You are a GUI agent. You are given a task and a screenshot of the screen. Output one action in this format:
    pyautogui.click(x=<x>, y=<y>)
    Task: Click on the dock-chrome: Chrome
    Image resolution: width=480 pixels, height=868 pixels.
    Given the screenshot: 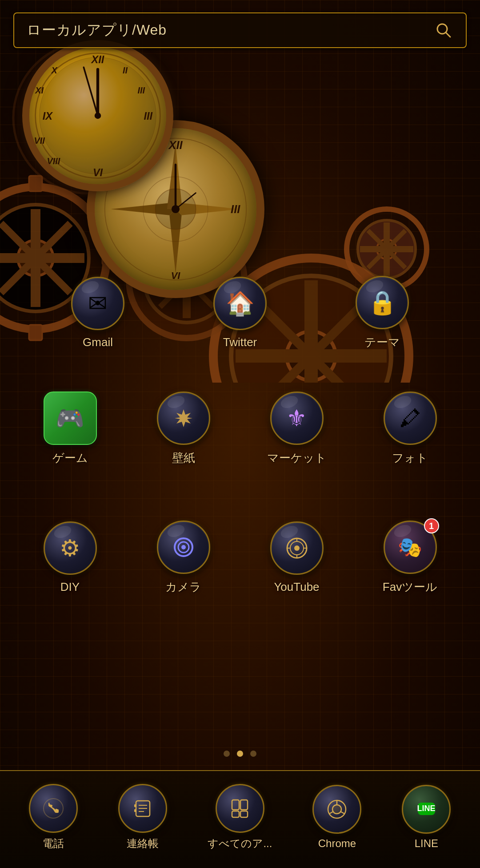 What is the action you would take?
    pyautogui.click(x=337, y=817)
    